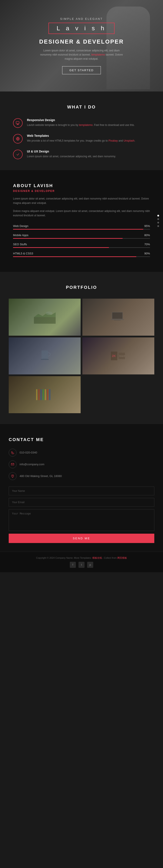 This screenshot has height=868, width=163. What do you see at coordinates (147, 244) in the screenshot?
I see `skill-pct-seo: 70%` at bounding box center [147, 244].